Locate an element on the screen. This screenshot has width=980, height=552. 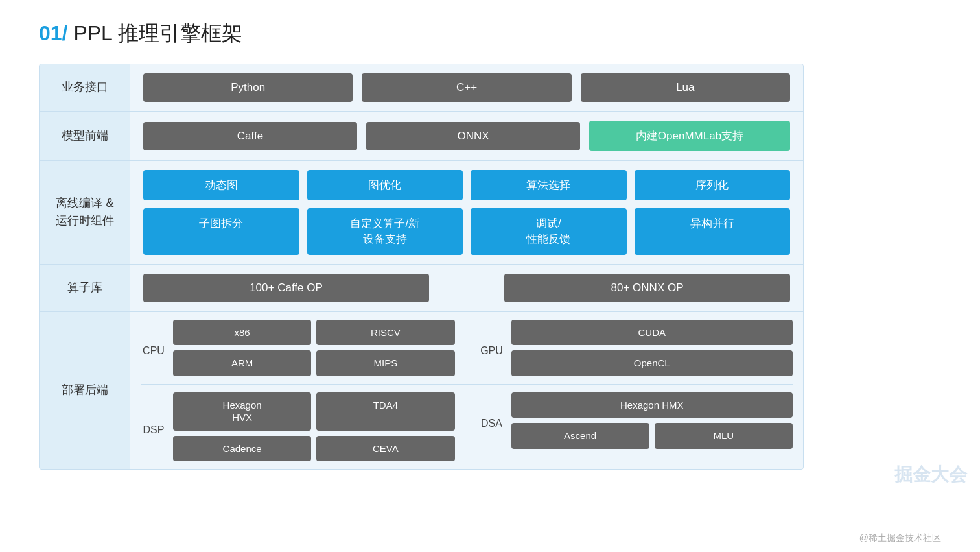
custom-op-button: 自定义算子/新设备支持 is located at coordinates (385, 232).